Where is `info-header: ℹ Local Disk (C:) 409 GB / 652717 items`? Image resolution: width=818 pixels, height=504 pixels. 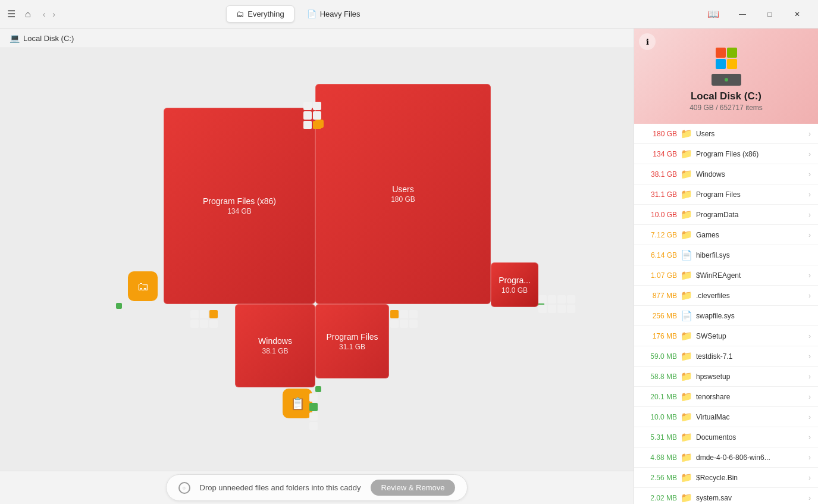 info-header: ℹ Local Disk (C:) 409 GB / 652717 items is located at coordinates (726, 76).